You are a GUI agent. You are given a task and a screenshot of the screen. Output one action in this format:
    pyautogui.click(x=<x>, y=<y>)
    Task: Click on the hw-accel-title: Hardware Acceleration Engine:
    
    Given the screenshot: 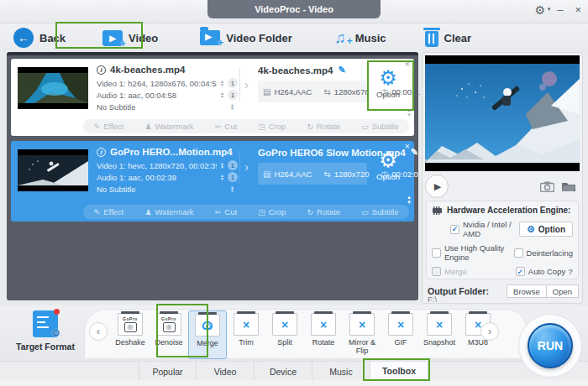 What is the action you would take?
    pyautogui.click(x=509, y=210)
    